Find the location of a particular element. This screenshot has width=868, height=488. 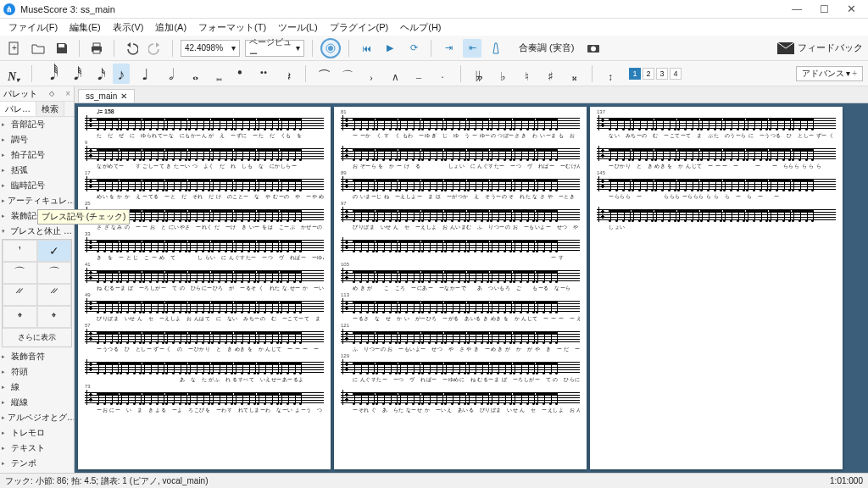

concert-pitch-toggle is located at coordinates (331, 48).